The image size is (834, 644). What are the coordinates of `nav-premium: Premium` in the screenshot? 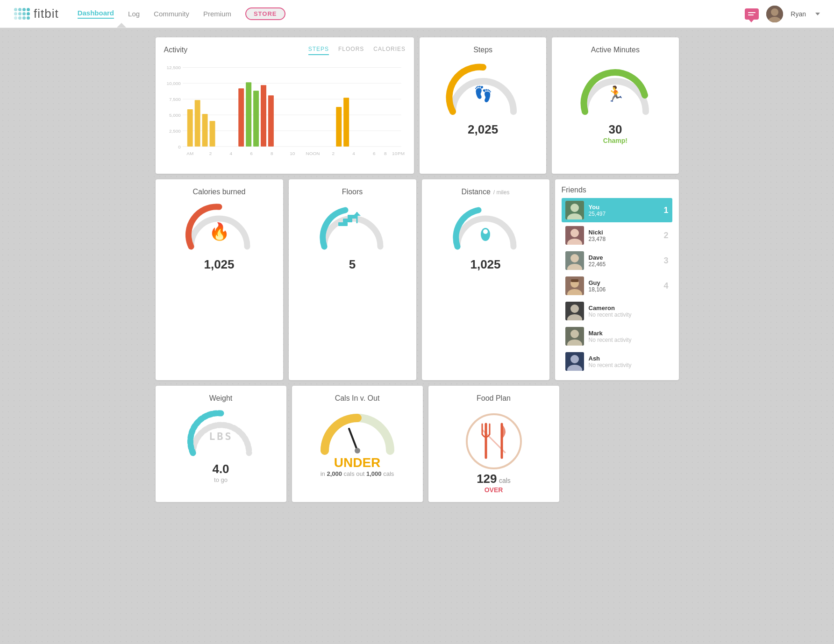 It's located at (217, 14).